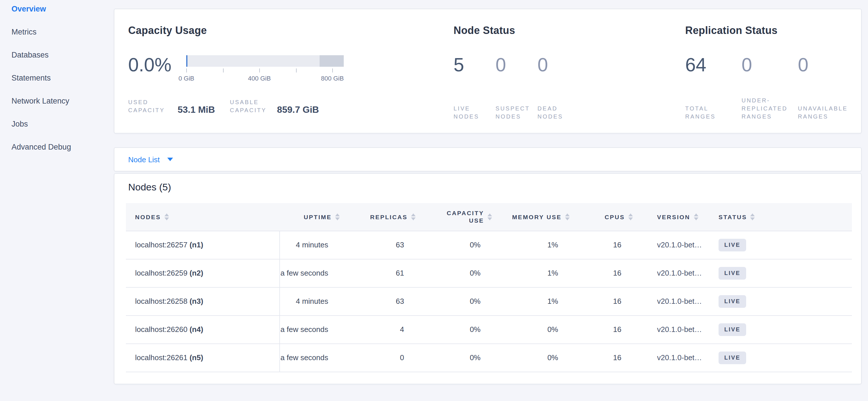  I want to click on used-capacity-label: USED CAPACITY, so click(148, 107).